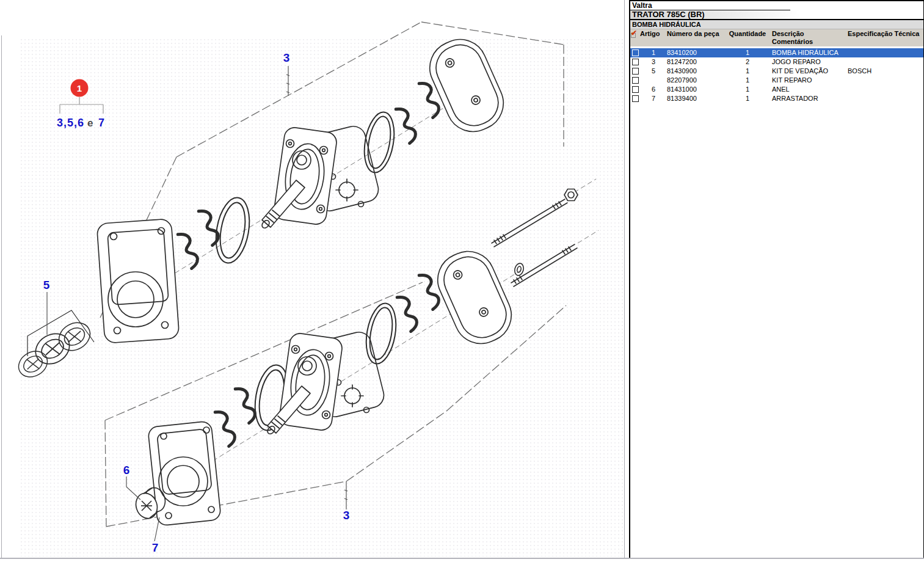 Image resolution: width=924 pixels, height=562 pixels. What do you see at coordinates (55, 346) in the screenshot?
I see `seal-kit` at bounding box center [55, 346].